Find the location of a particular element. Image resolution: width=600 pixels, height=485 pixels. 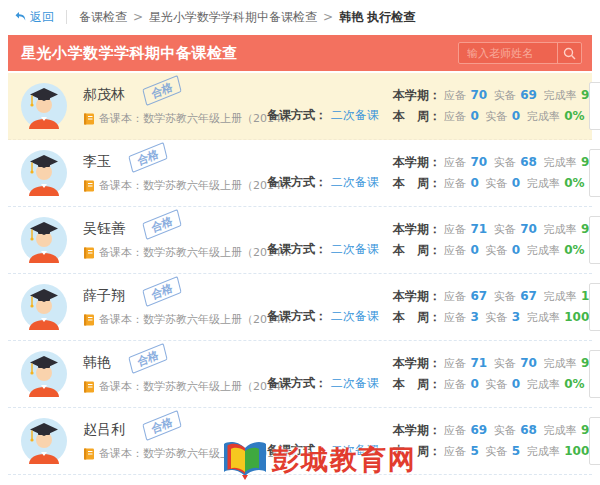

teacher-info: 韩艳 合格 备课本： 数学苏教六年级上册（2014... is located at coordinates (175, 374).